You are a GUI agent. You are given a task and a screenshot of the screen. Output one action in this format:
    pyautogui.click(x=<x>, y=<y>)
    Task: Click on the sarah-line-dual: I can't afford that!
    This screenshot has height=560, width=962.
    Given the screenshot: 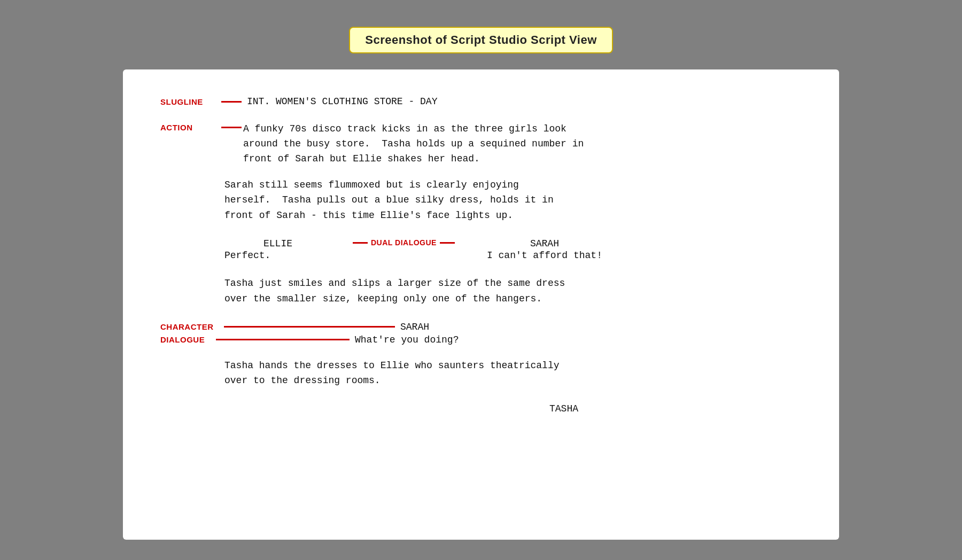 What is the action you would take?
    pyautogui.click(x=545, y=255)
    